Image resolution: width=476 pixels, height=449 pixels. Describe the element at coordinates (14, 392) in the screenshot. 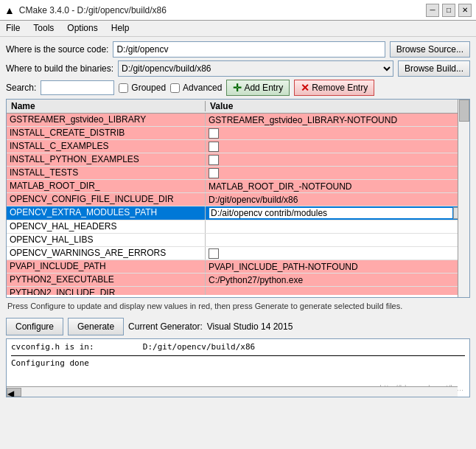

I see `h-scroll-left: ◀` at that location.